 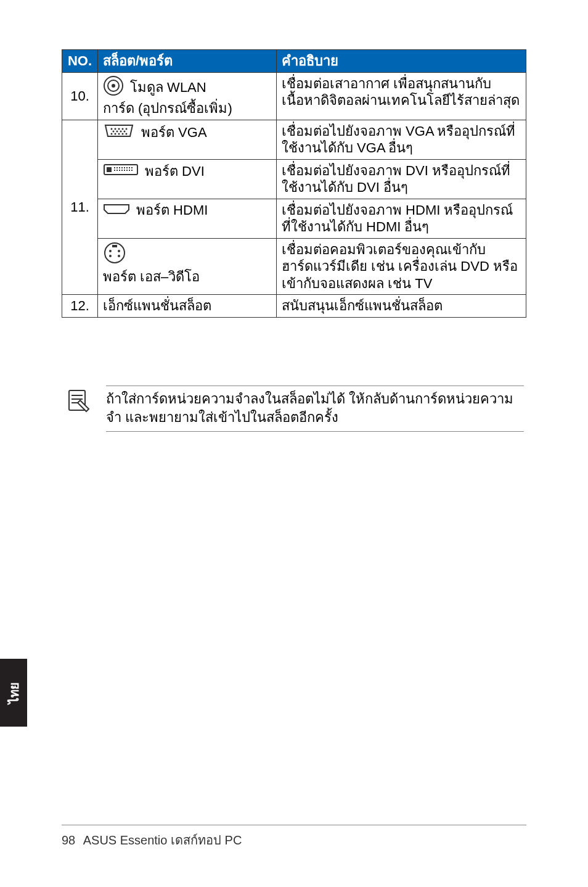 What do you see at coordinates (295, 266) in the screenshot?
I see `table-row: พอร์ต เอส–วิดีโอ เชื่อมต่อคอมพิวเตอร์ของ…` at bounding box center [295, 266].